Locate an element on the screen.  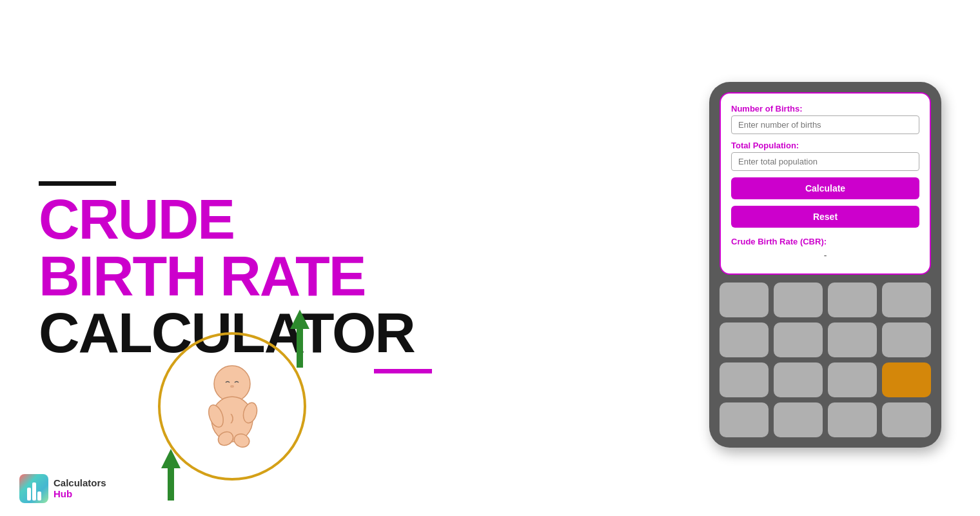
logo-text: Calculators Hub is located at coordinates (80, 489).